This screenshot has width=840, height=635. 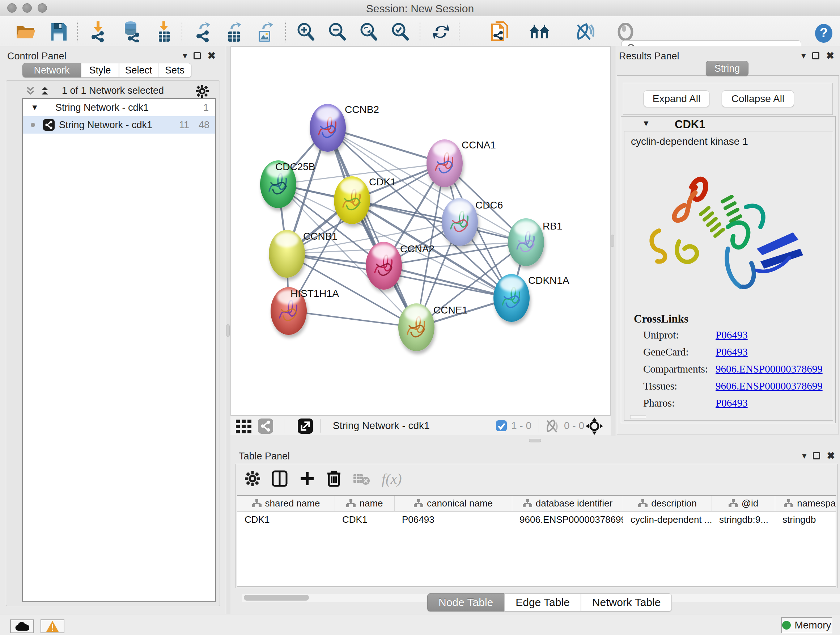 What do you see at coordinates (568, 503) in the screenshot?
I see `column-header-databaseidentifier: database identifier` at bounding box center [568, 503].